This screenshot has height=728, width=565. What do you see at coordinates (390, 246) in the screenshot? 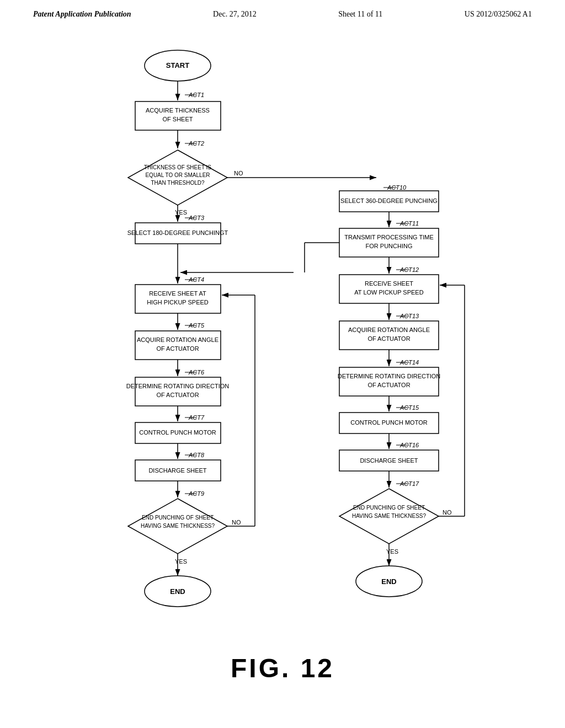
I see `svg-text: FOR PUNCHING` at bounding box center [390, 246].